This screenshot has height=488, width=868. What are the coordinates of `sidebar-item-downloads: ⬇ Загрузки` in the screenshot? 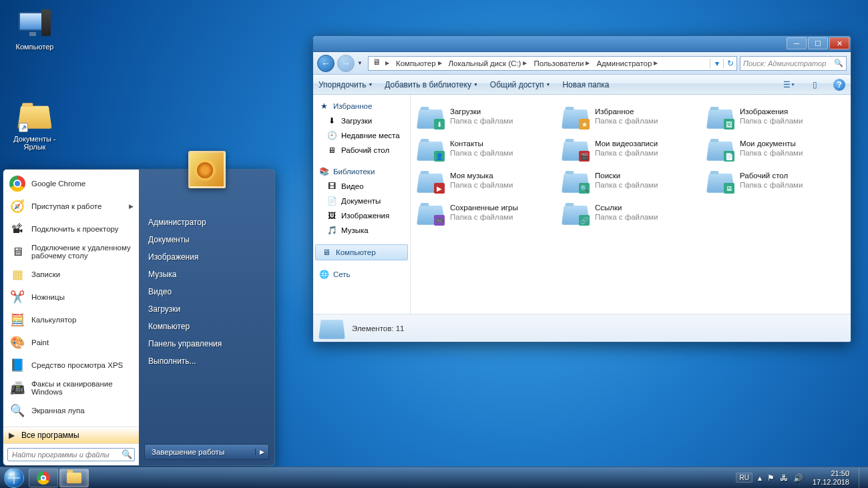 It's located at (362, 121).